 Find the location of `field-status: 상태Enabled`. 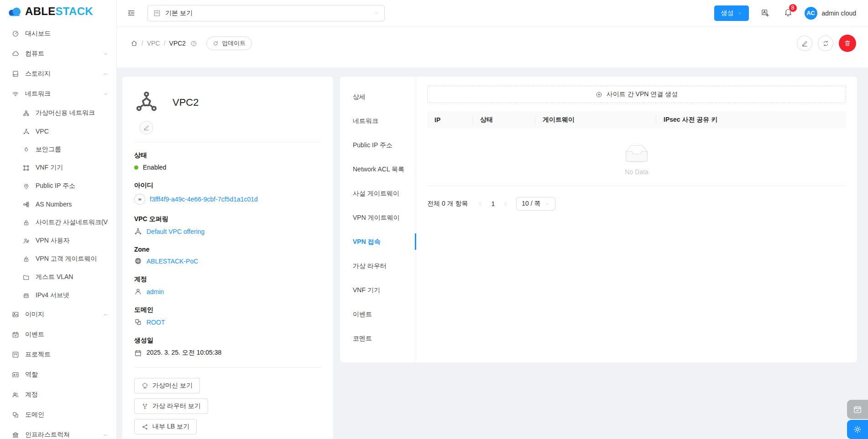

field-status: 상태Enabled is located at coordinates (228, 161).